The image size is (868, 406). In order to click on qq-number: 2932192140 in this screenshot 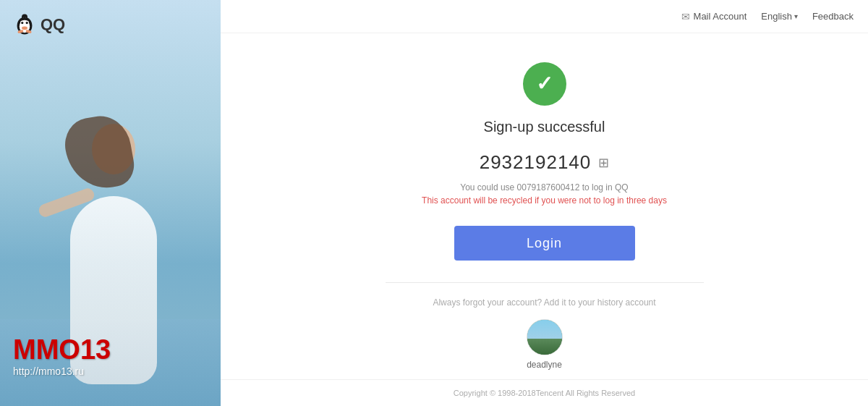, I will do `click(535, 162)`.